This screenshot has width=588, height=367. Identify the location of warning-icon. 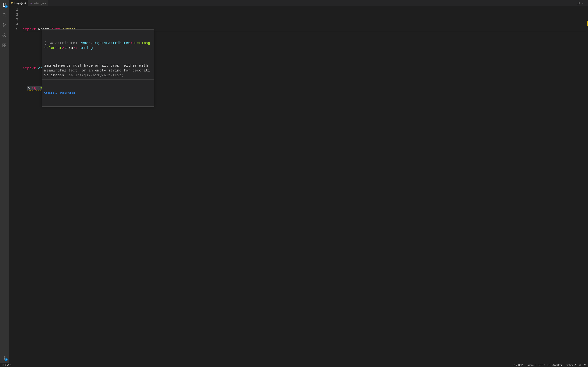
(8, 365).